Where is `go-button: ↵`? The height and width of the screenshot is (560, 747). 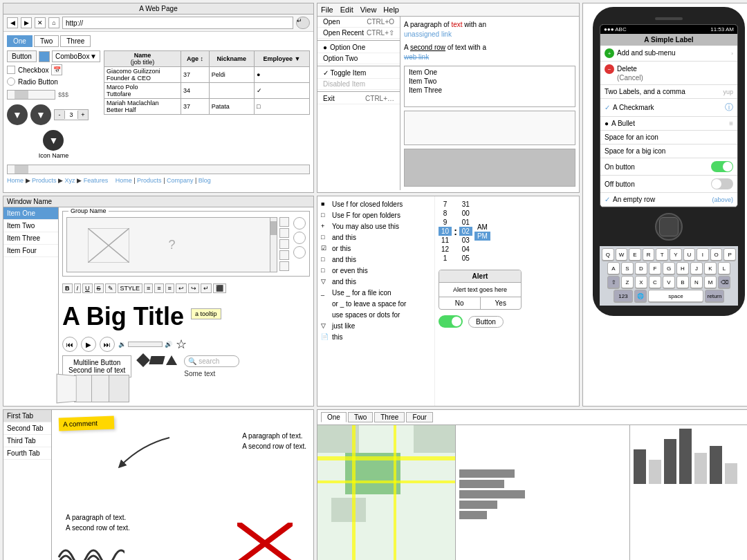 go-button: ↵ is located at coordinates (303, 23).